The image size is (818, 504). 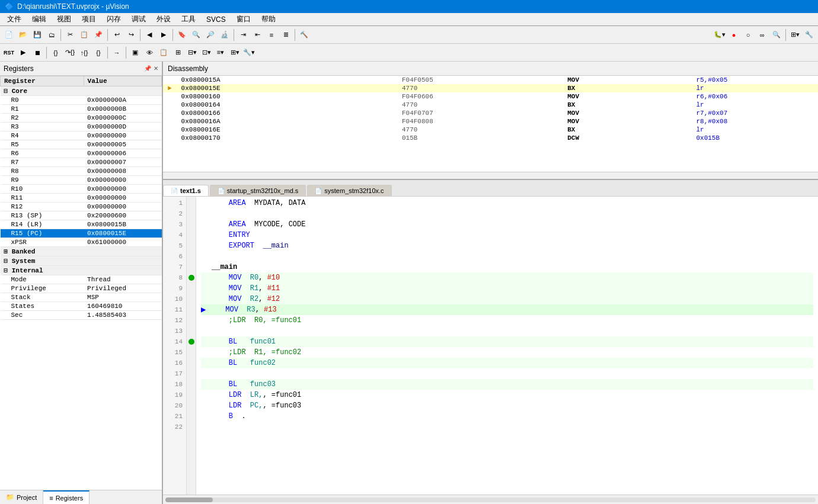 I want to click on copy-btn: 📋, so click(x=84, y=35).